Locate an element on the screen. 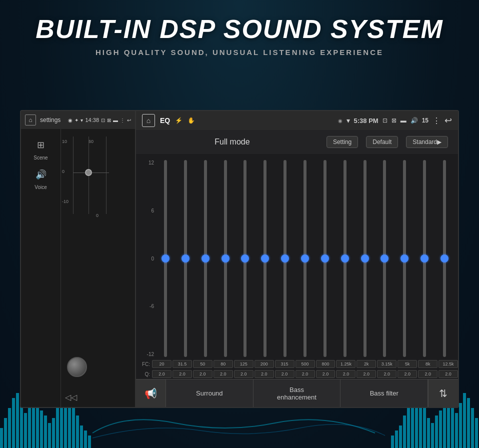 Image resolution: width=479 pixels, height=448 pixels. fc-cell-2: 50 is located at coordinates (203, 364).